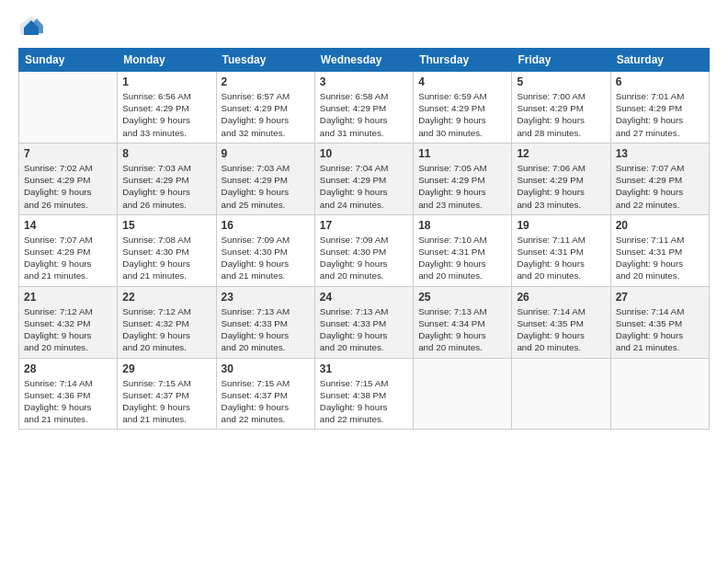  I want to click on day-info: Sunrise: 7:01 AMSunset: 4:29 PMDaylight:…, so click(660, 114).